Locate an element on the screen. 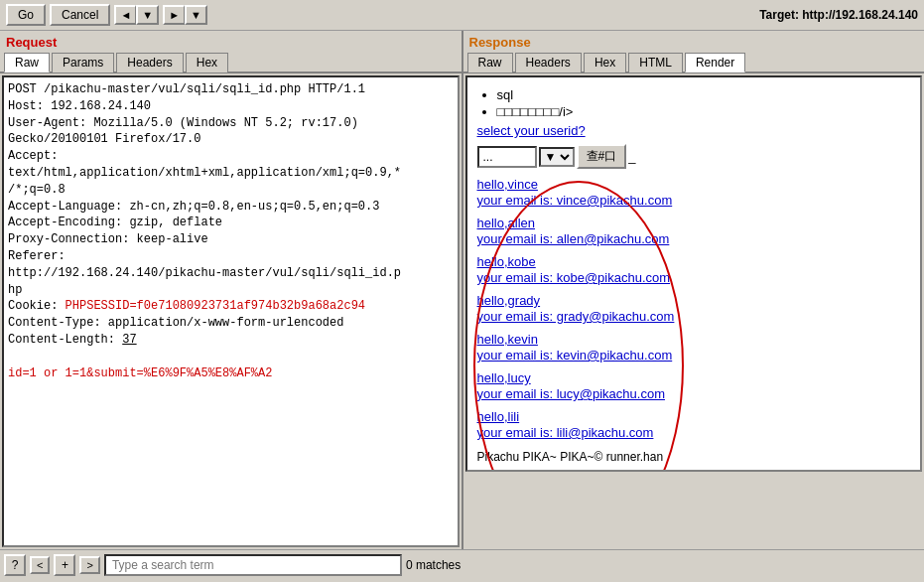 Image resolution: width=924 pixels, height=582 pixels. prev-button: < is located at coordinates (40, 565).